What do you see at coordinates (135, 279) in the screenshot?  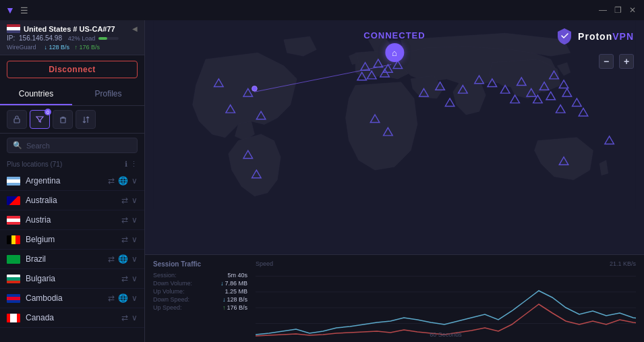 I see `expand-icon-bulgaria: ∨` at bounding box center [135, 279].